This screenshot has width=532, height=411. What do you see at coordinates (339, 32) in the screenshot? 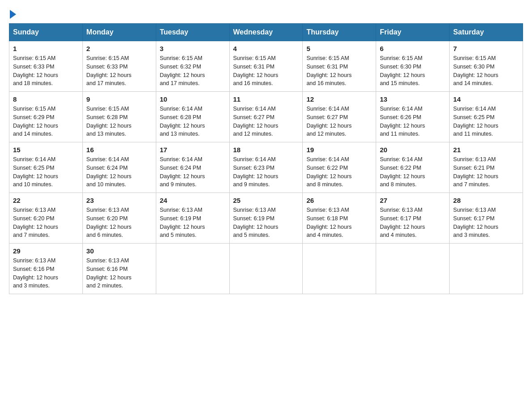
I see `weekday-header-thursday: Thursday` at bounding box center [339, 32].